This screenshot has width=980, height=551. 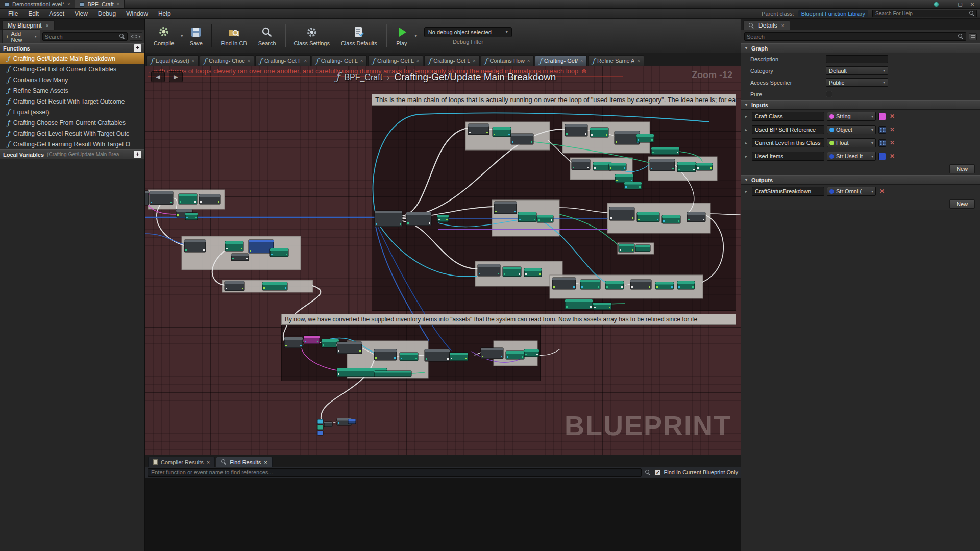 I want to click on view-options-button: ▾, so click(x=136, y=37).